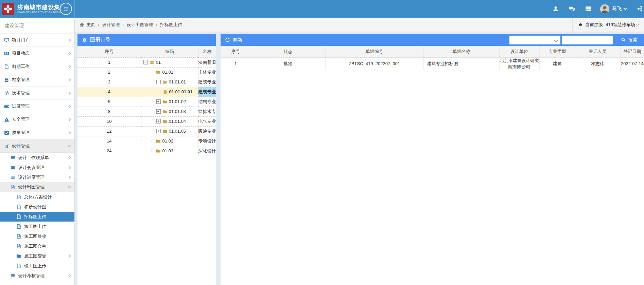 The width and height of the screenshot is (644, 285). What do you see at coordinates (557, 64) in the screenshot?
I see `major-cell: 建筑` at bounding box center [557, 64].